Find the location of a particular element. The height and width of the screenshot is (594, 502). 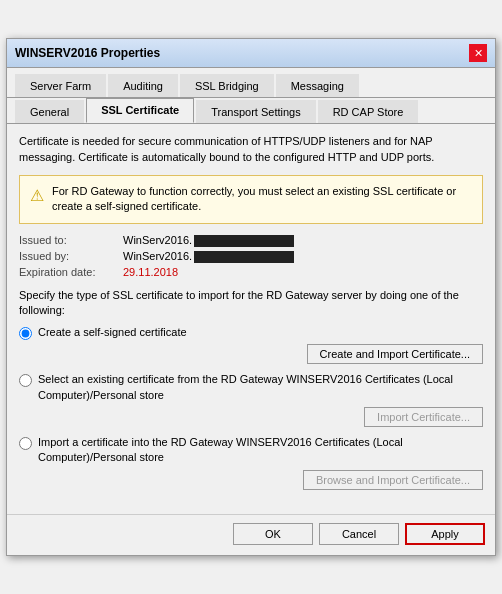

warning-box: ⚠ For RD Gateway to function correctly, … is located at coordinates (251, 200).